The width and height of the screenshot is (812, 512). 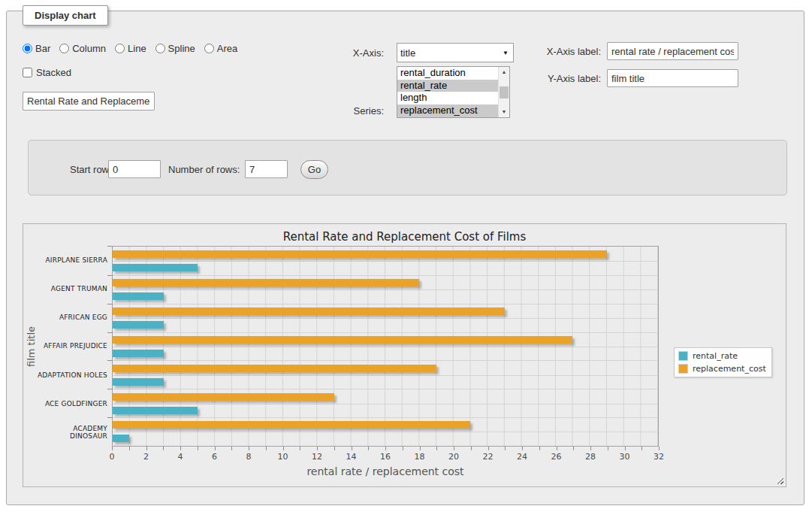 I want to click on num-rows-input, so click(x=266, y=169).